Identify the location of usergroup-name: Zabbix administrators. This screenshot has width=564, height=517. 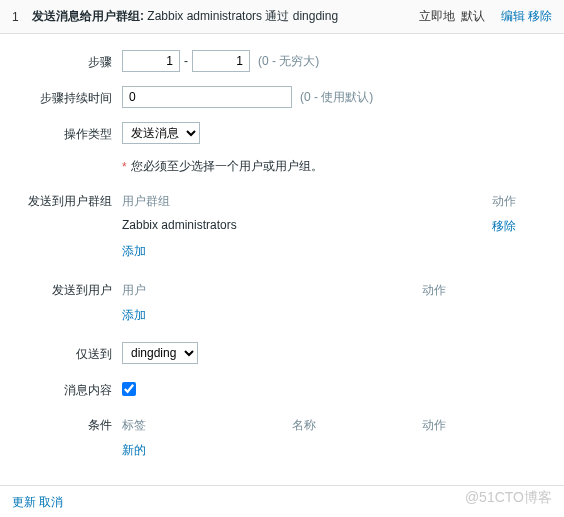
(307, 226).